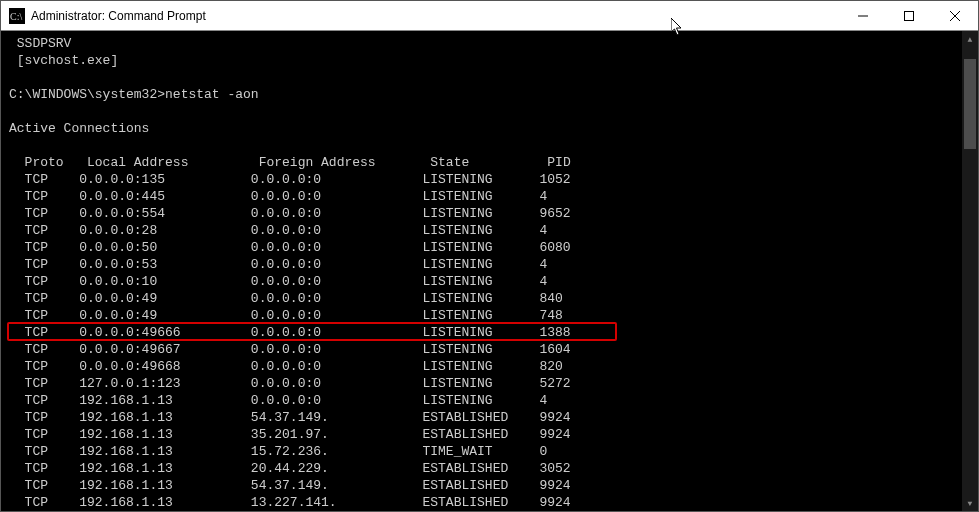 The height and width of the screenshot is (512, 979). Describe the element at coordinates (484, 162) in the screenshot. I see `table-header: ProtoLocal AddressForeign AddressStatePI…` at that location.